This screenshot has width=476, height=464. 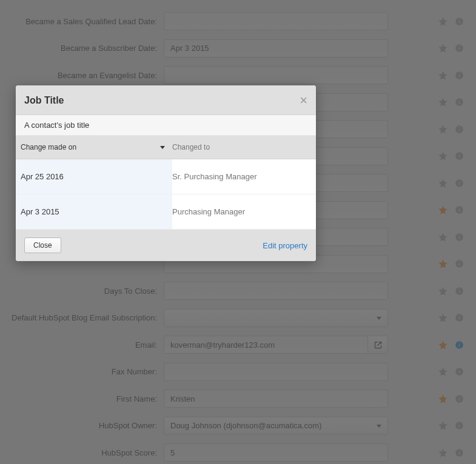 What do you see at coordinates (166, 212) in the screenshot?
I see `history-row: Apr 3 2015Purchasing Manager` at bounding box center [166, 212].